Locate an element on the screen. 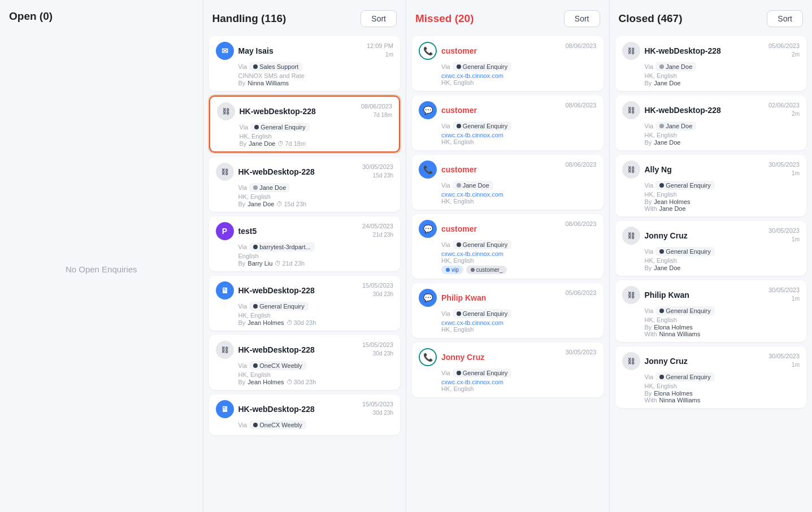 Image resolution: width=812 pixels, height=512 pixels. enquiry-card: ⛓ Philip Kwan 30/05/20231m Via General E… is located at coordinates (711, 311).